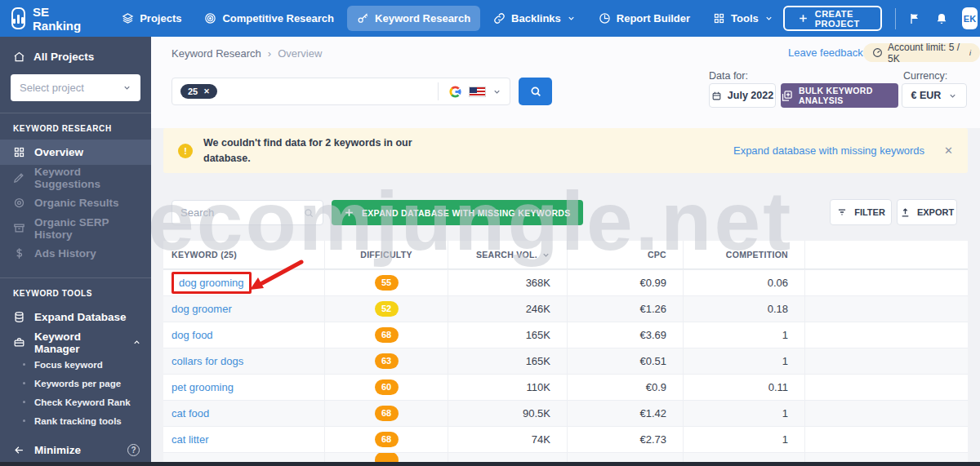 The height and width of the screenshot is (466, 980). What do you see at coordinates (152, 18) in the screenshot?
I see `nav-item-projects: Projects` at bounding box center [152, 18].